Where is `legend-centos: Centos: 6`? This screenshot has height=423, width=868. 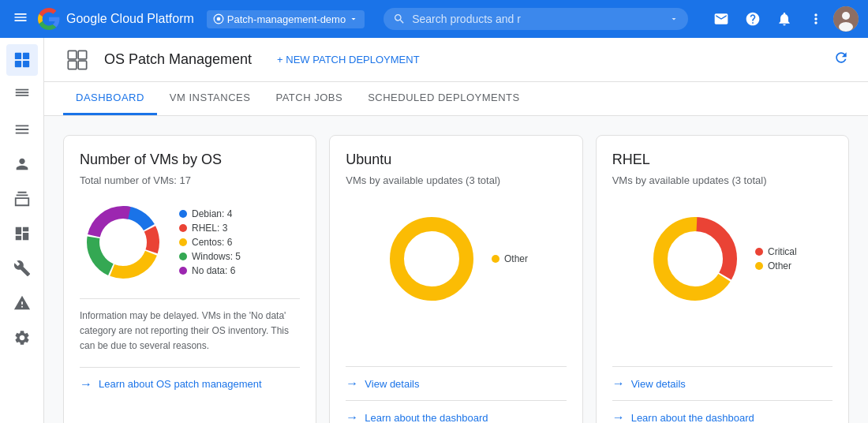
legend-centos: Centos: 6 is located at coordinates (210, 242).